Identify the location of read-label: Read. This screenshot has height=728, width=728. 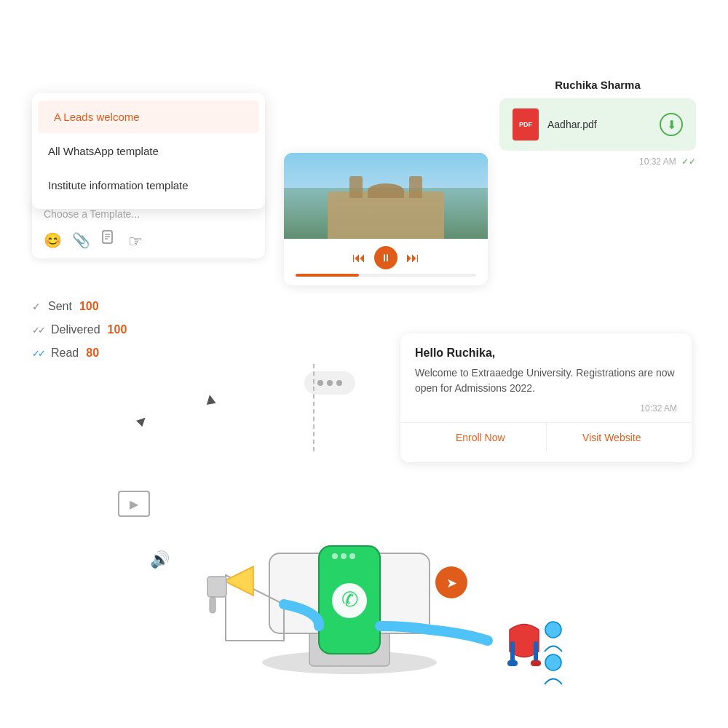
(65, 353).